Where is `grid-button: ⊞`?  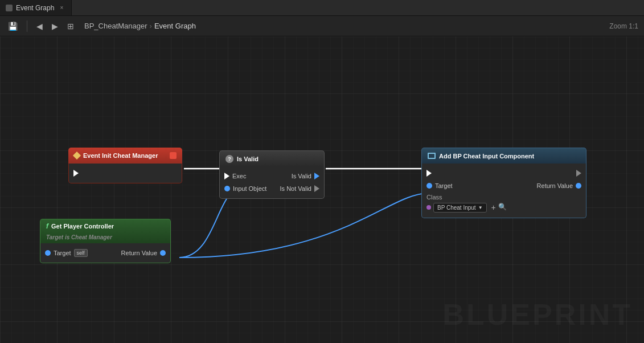
grid-button: ⊞ is located at coordinates (71, 26).